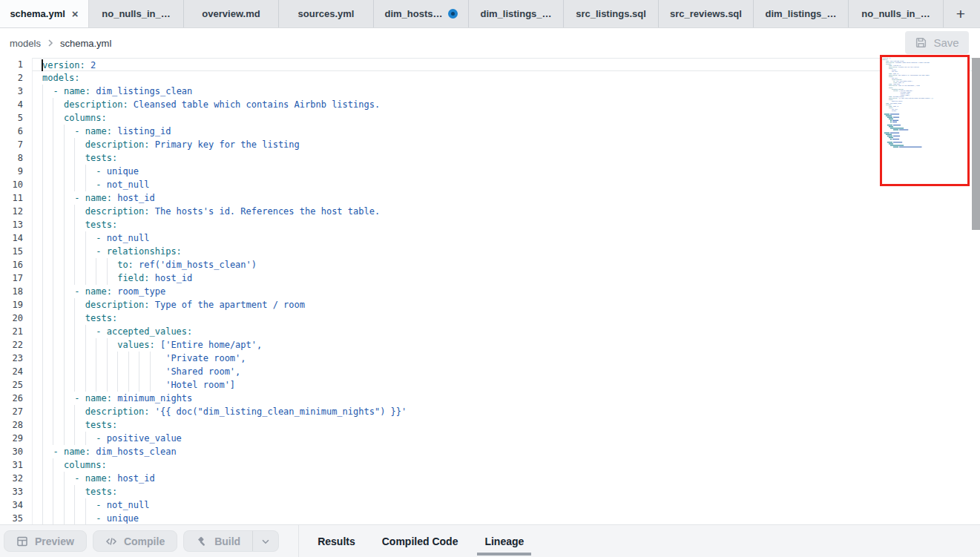 This screenshot has width=980, height=557. I want to click on line-number: 33, so click(12, 492).